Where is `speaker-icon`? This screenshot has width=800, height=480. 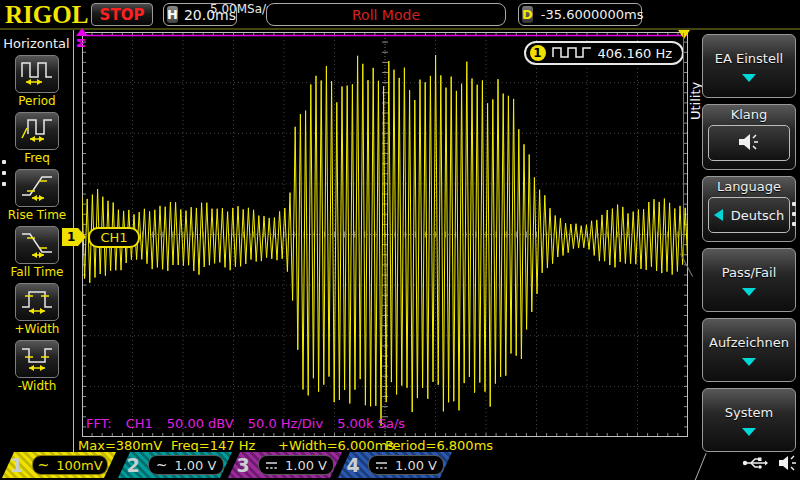 speaker-icon is located at coordinates (749, 144).